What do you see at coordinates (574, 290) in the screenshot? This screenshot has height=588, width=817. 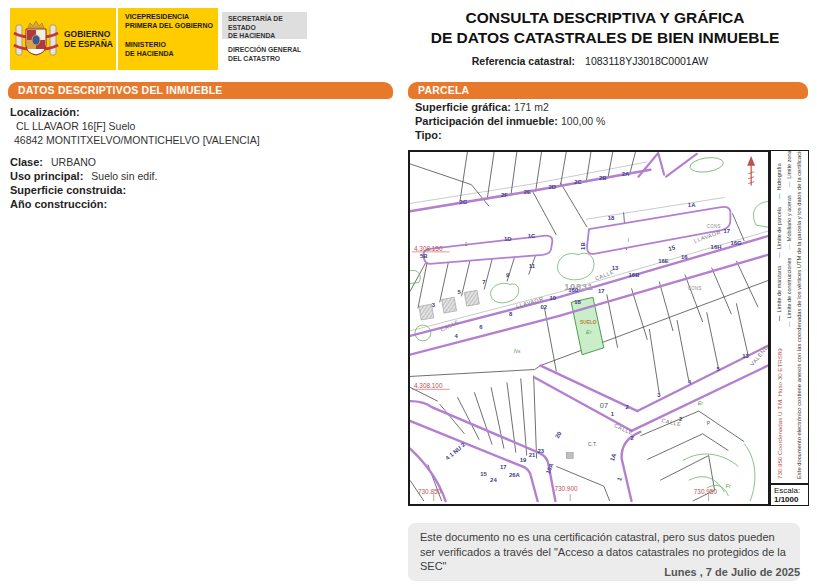 I see `map-label: 160` at bounding box center [574, 290].